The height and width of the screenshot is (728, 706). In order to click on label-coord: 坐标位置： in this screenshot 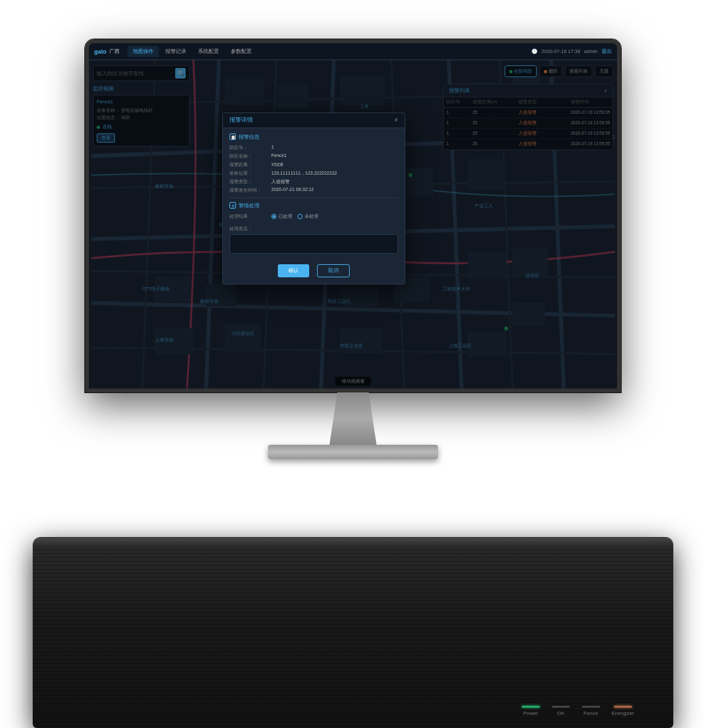, I will do `click(249, 173)`.